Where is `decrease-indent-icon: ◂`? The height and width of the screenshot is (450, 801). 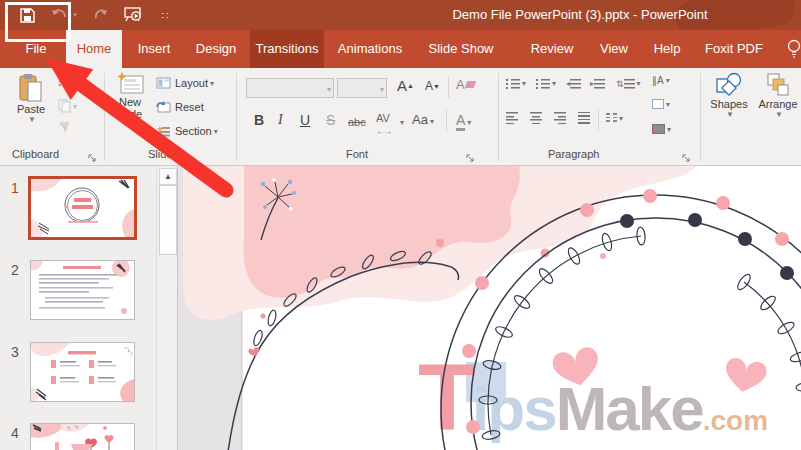
decrease-indent-icon: ◂ is located at coordinates (574, 84).